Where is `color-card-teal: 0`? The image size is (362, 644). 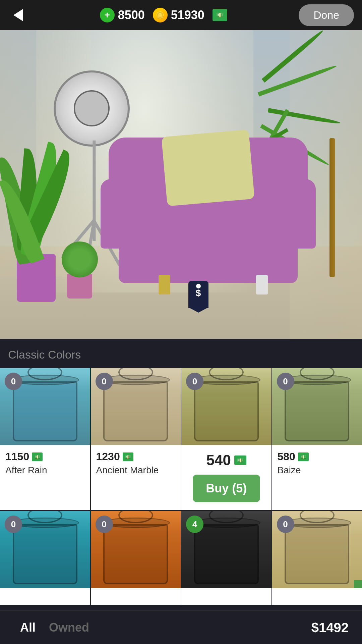 color-card-teal: 0 is located at coordinates (45, 558).